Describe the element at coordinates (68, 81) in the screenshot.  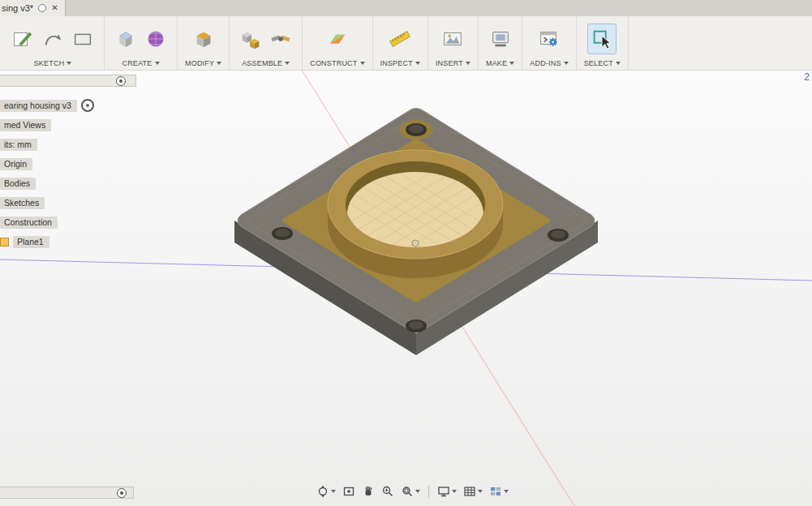
I see `browser-header-bar` at that location.